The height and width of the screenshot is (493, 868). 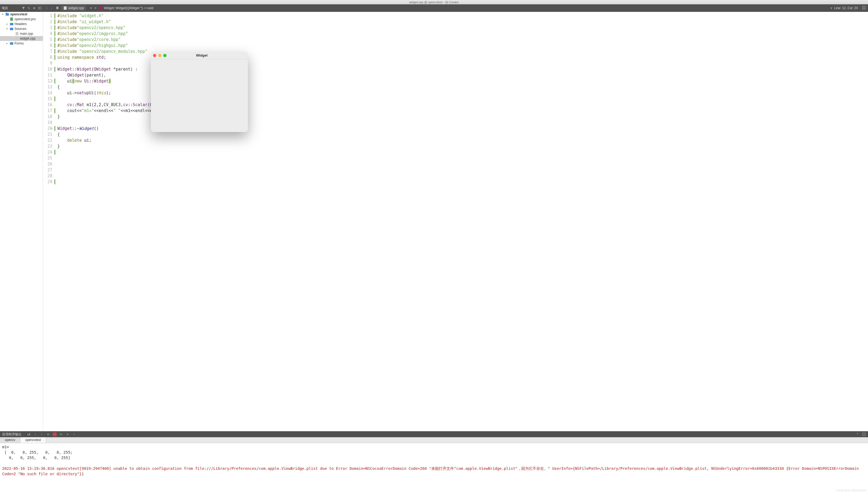 I want to click on link-icon, so click(x=29, y=8).